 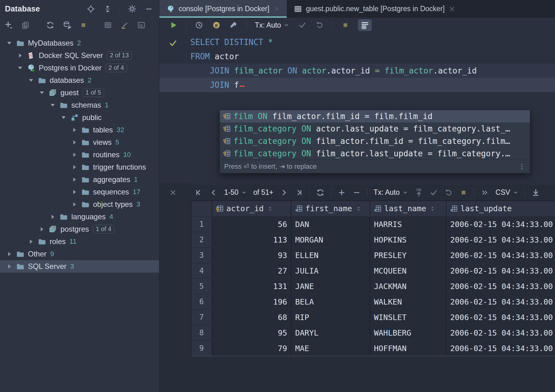 What do you see at coordinates (419, 193) in the screenshot?
I see `submit-to-database-button: DB` at bounding box center [419, 193].